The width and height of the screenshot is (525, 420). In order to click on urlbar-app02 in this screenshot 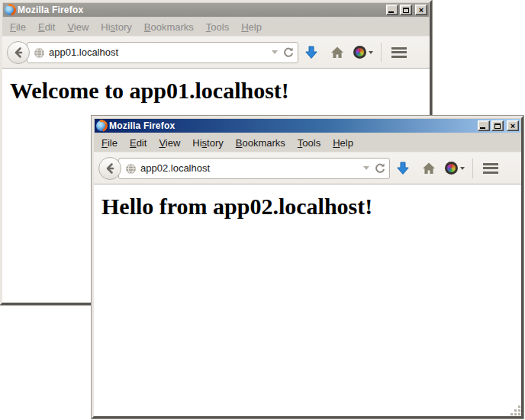, I will do `click(254, 168)`.